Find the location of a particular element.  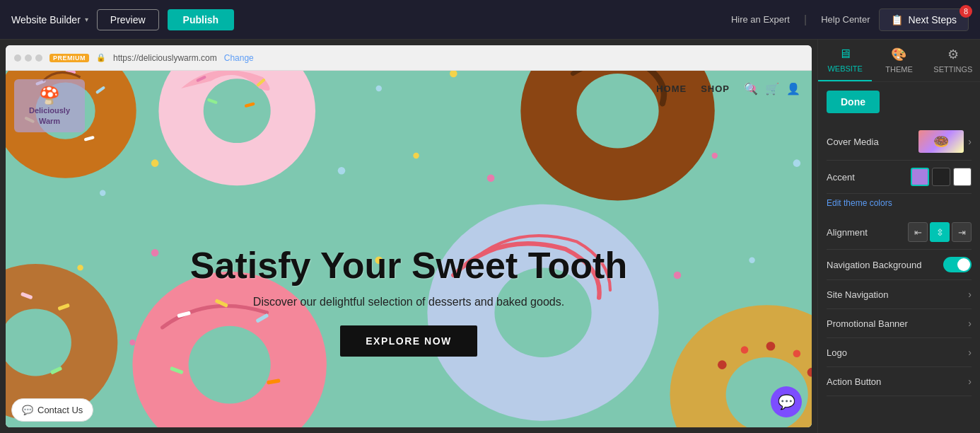

align-left-button: ⇤ is located at coordinates (918, 232).